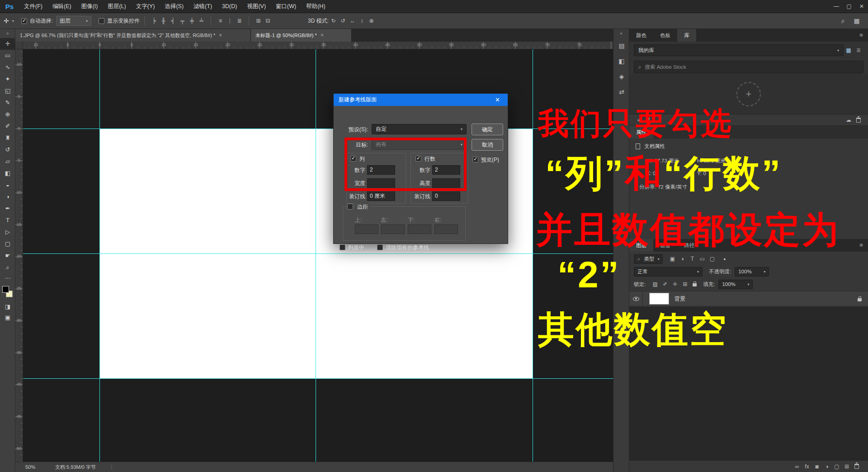  I want to click on navigator-panel-icon: ◧, so click(622, 61).